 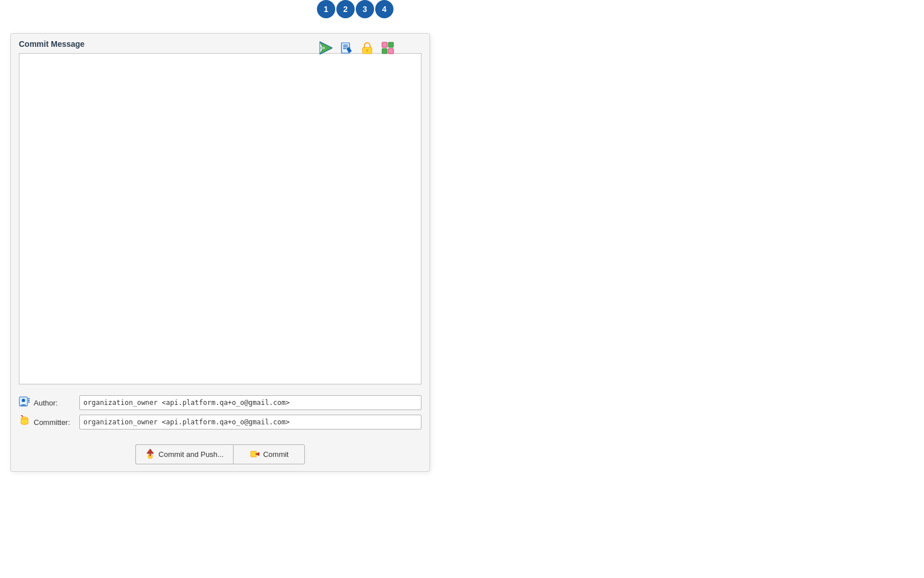 I want to click on committer-input, so click(x=250, y=422).